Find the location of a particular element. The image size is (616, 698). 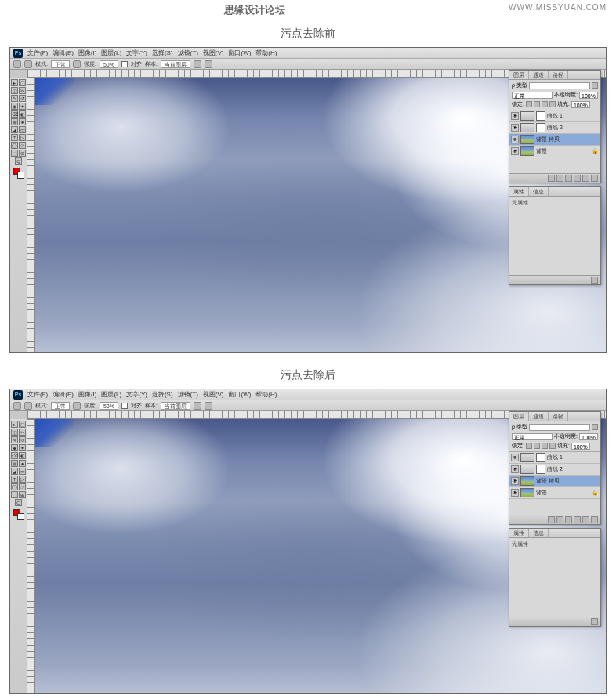

background-swatch is located at coordinates (20, 175).